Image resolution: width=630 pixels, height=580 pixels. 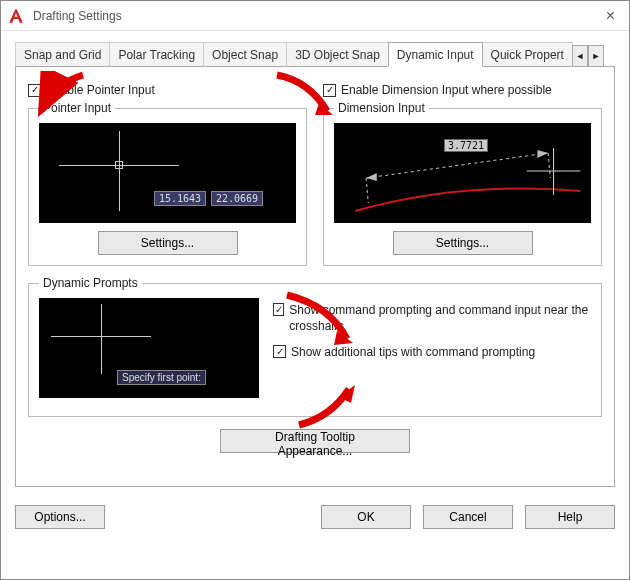 What do you see at coordinates (168, 90) in the screenshot?
I see `enable-pointer-input-checkbox: ✓ Enable Pointer Input` at bounding box center [168, 90].